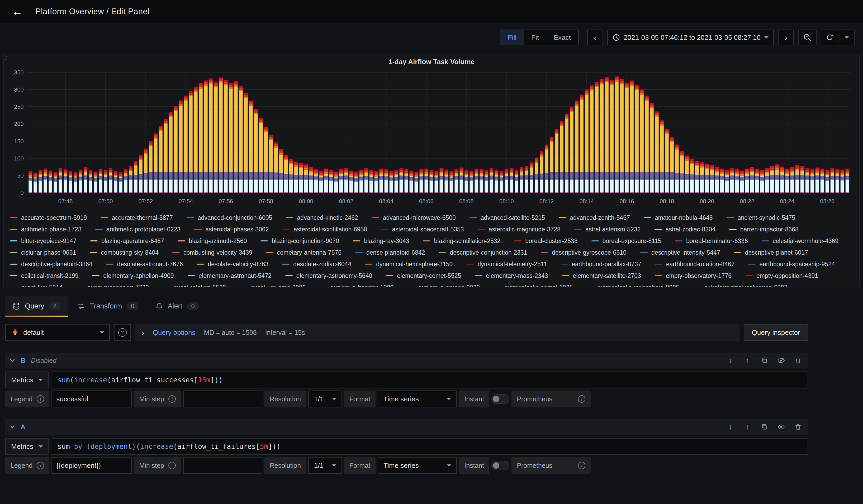  What do you see at coordinates (781, 276) in the screenshot?
I see `legend-item: empty-opposition-4391` at bounding box center [781, 276].